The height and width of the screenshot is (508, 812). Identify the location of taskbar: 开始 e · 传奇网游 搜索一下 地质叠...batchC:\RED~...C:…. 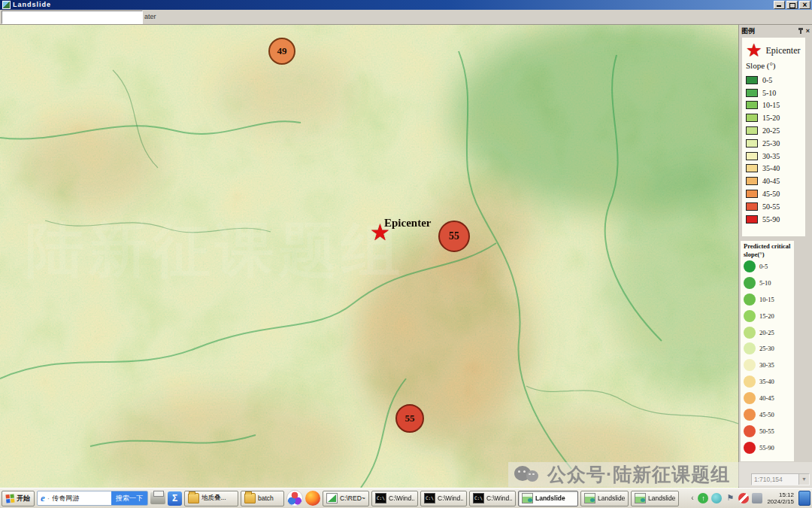
(406, 498).